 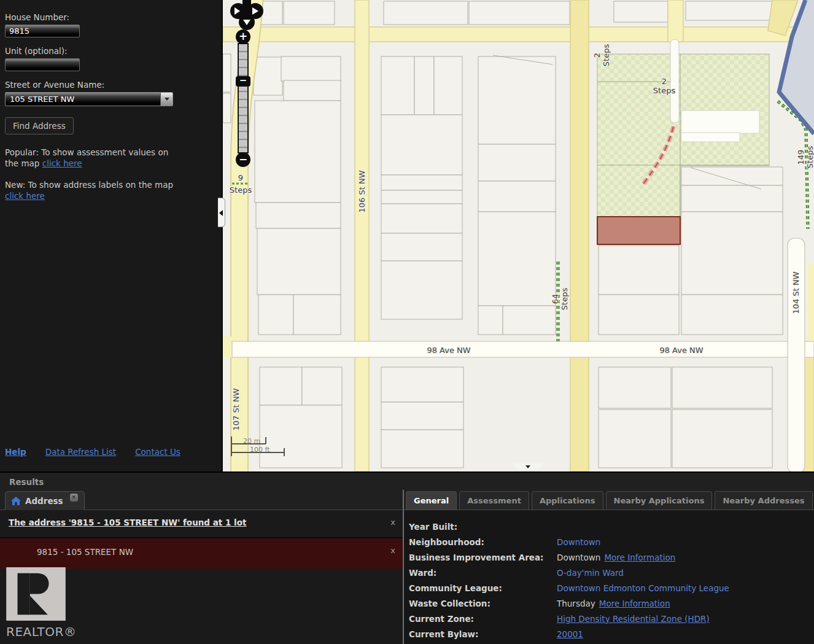 I want to click on detail-row-waste-collection: Waste Collection: Thursday More Informat…, so click(x=611, y=603).